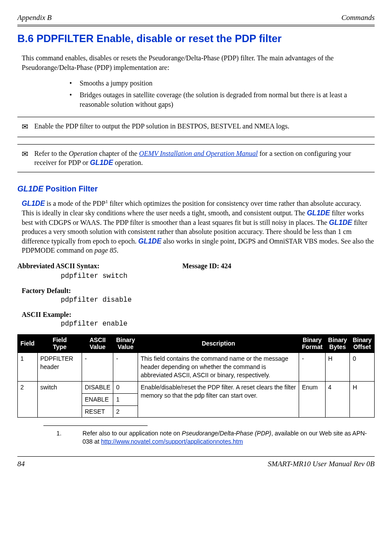 The width and height of the screenshot is (392, 560). I want to click on ascii-example-command: pdpfilter enable, so click(218, 324).